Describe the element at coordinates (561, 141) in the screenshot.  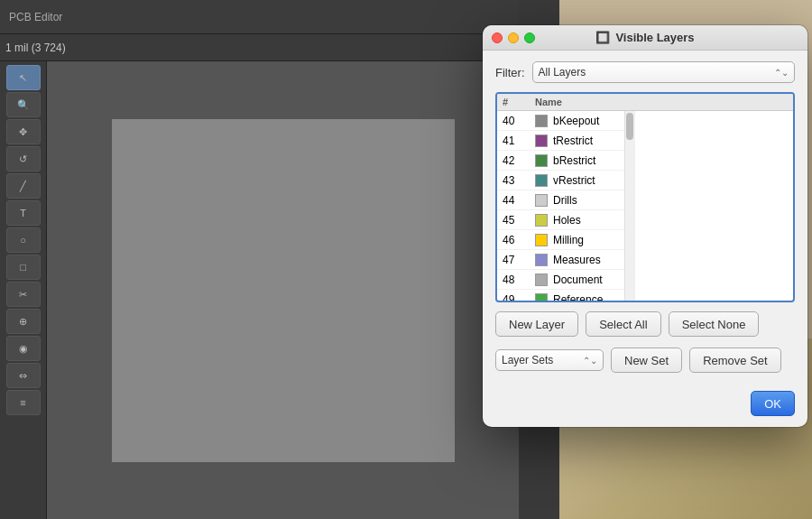
I see `layer-row: 41tRestrict` at that location.